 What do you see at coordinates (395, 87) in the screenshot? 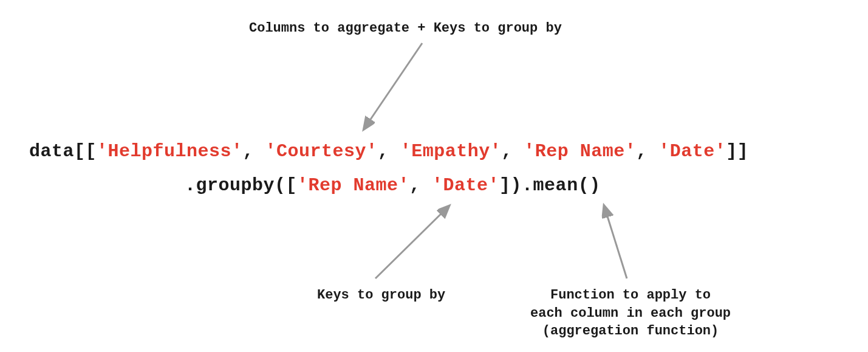
I see `arrow-top-icon` at bounding box center [395, 87].